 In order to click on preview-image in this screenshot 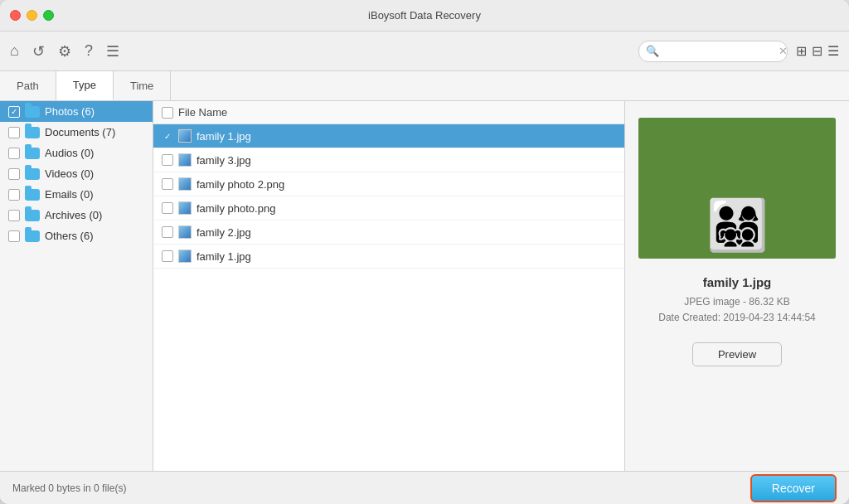, I will do `click(737, 188)`.